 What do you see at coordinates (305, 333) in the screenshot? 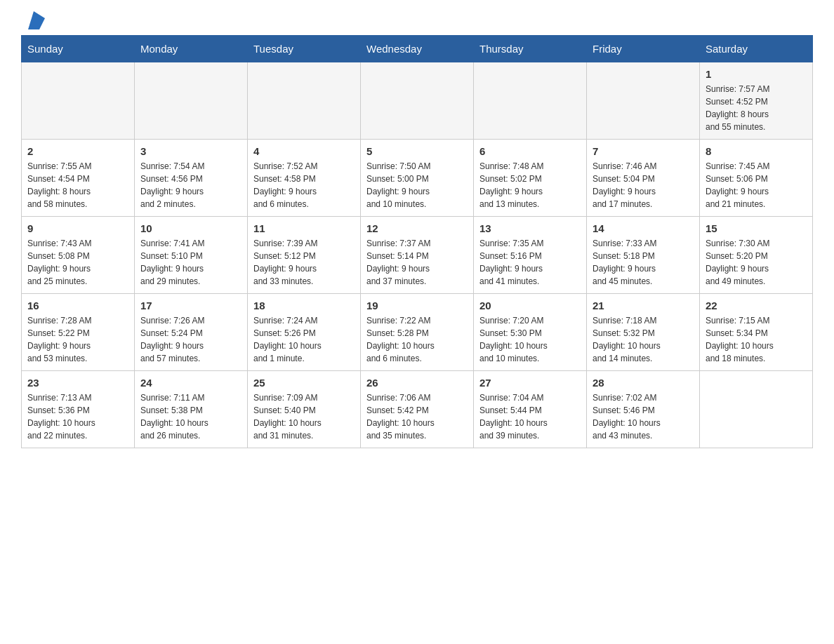
I see `calendar-cell: 18Sunrise: 7:24 AM Sunset: 5:26 PM Dayli…` at bounding box center [305, 333].